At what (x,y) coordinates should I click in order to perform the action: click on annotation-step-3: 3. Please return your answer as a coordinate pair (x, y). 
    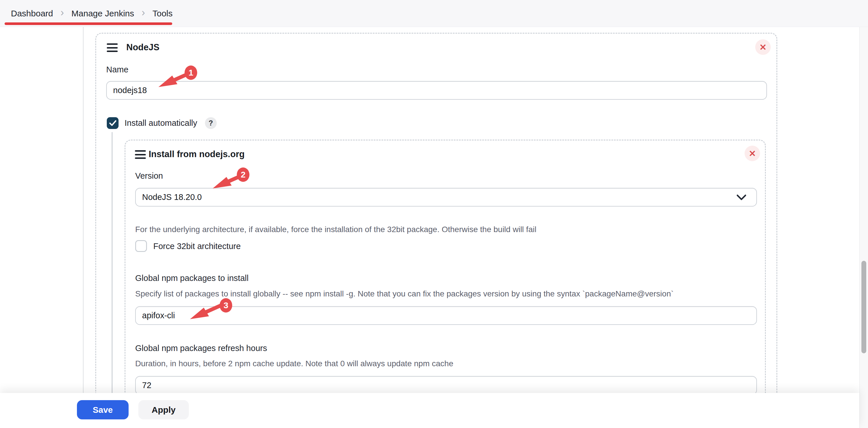
    Looking at the image, I should click on (226, 306).